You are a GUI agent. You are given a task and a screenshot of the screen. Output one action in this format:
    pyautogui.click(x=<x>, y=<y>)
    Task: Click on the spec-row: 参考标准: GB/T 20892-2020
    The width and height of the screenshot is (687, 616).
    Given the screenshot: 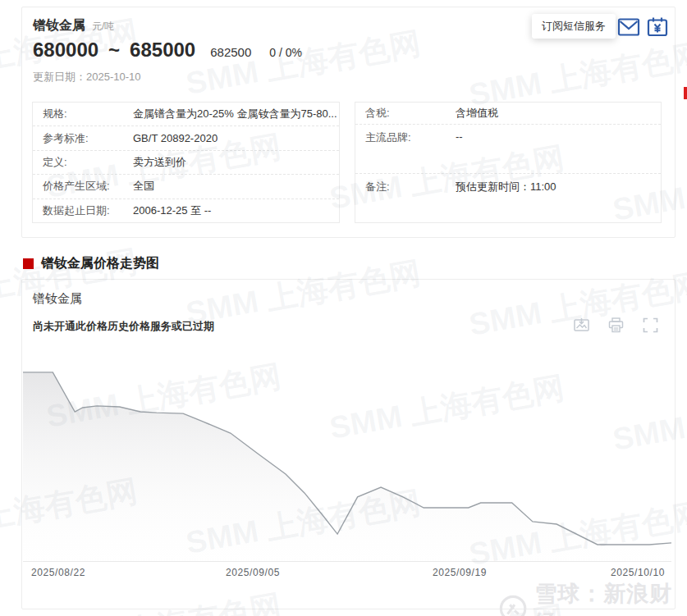 What is the action you would take?
    pyautogui.click(x=185, y=138)
    